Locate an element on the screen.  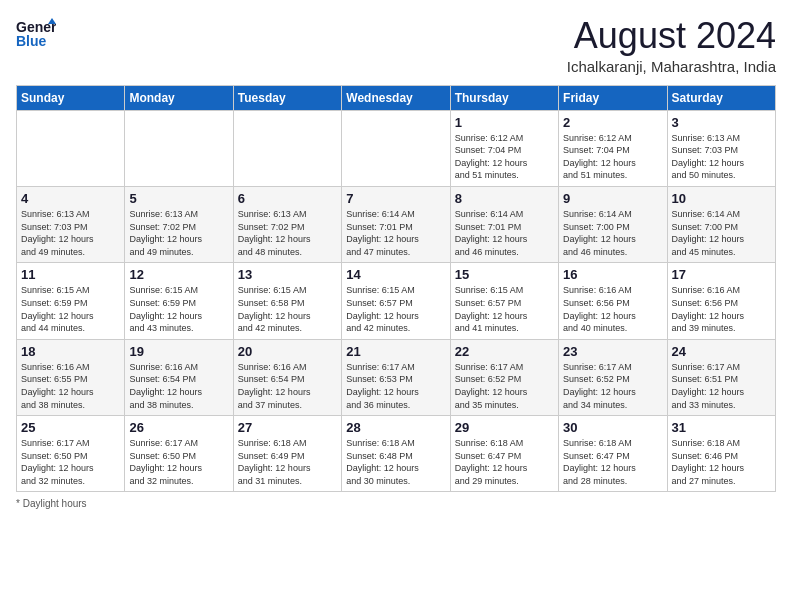
calendar-cell: 20Sunrise: 6:16 AM Sunset: 6:54 PM Dayli… is located at coordinates (287, 377).